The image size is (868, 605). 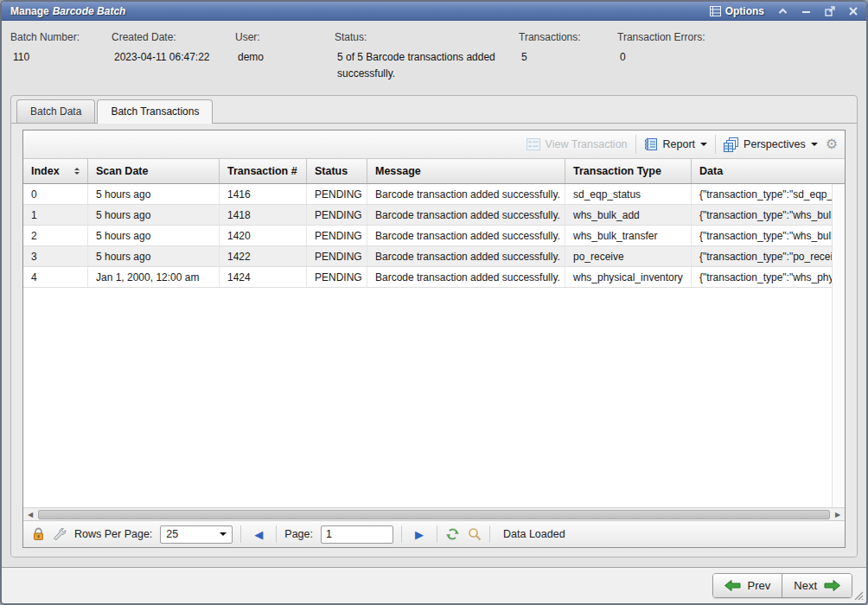 I want to click on titlebar: ManageBarcode Batch Options, so click(x=434, y=11).